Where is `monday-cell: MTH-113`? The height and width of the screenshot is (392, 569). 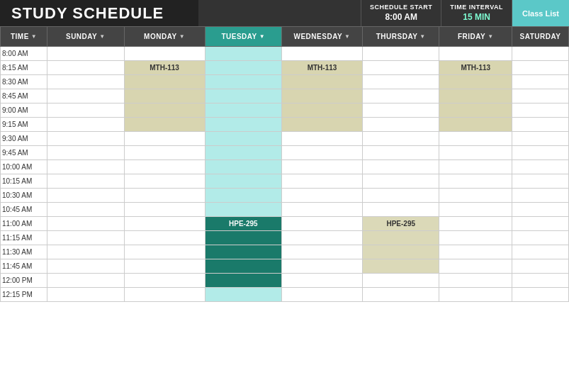
monday-cell: MTH-113 is located at coordinates (164, 68).